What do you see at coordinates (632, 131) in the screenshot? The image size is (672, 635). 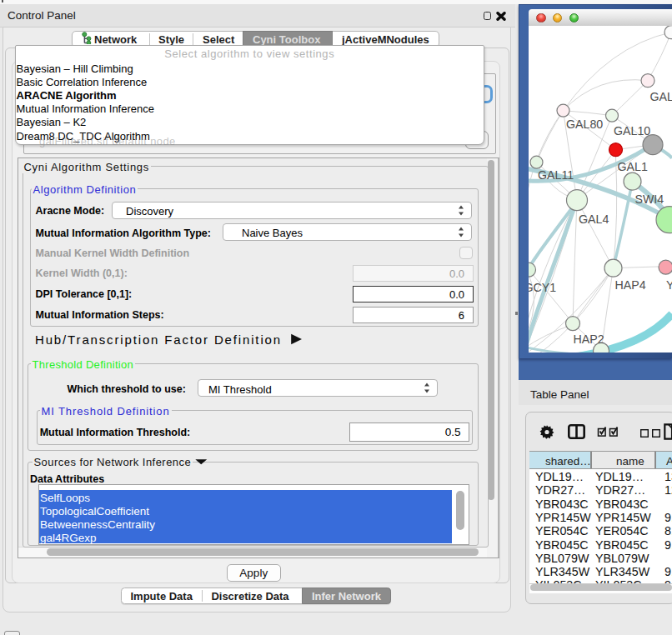 I see `svg-text: GAL10` at bounding box center [632, 131].